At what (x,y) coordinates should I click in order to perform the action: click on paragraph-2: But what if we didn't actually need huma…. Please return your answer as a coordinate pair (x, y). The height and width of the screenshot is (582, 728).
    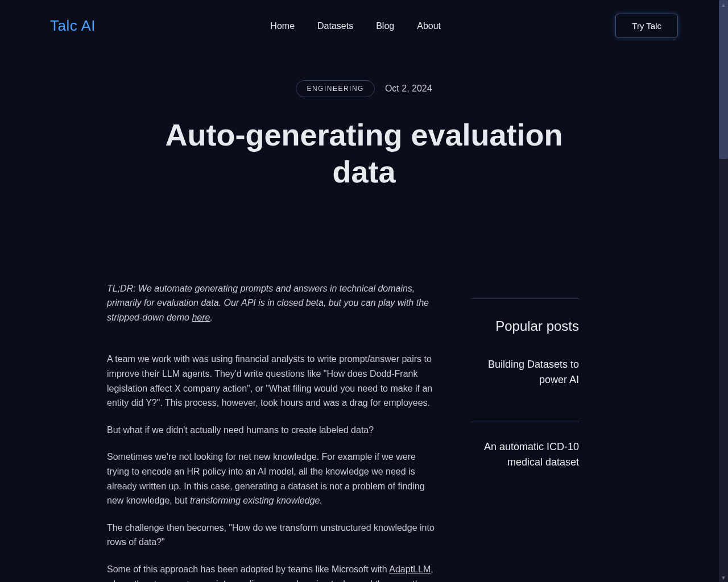
    Looking at the image, I should click on (272, 430).